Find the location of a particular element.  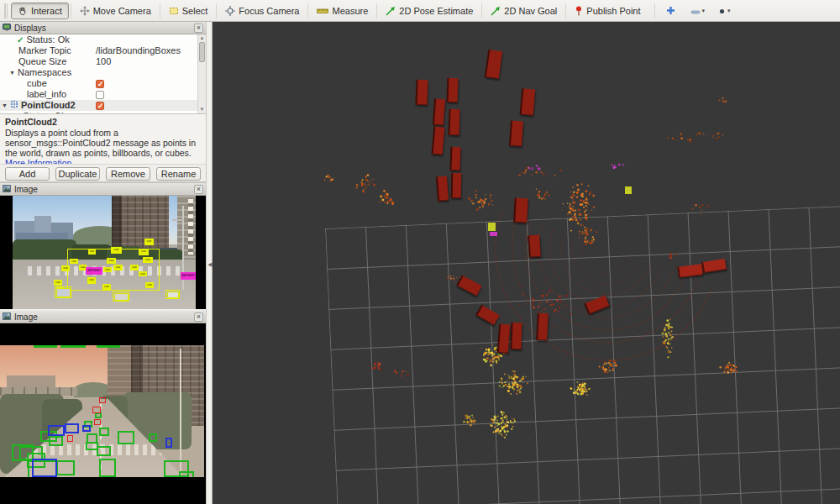

toolbar-separator is located at coordinates (482, 11).